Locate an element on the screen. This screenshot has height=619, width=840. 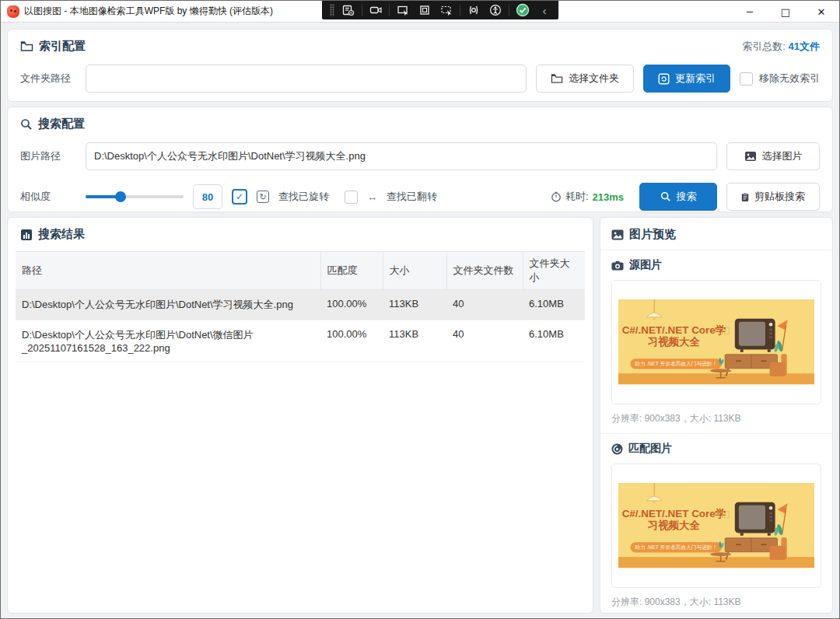
folder-path-input is located at coordinates (306, 79).